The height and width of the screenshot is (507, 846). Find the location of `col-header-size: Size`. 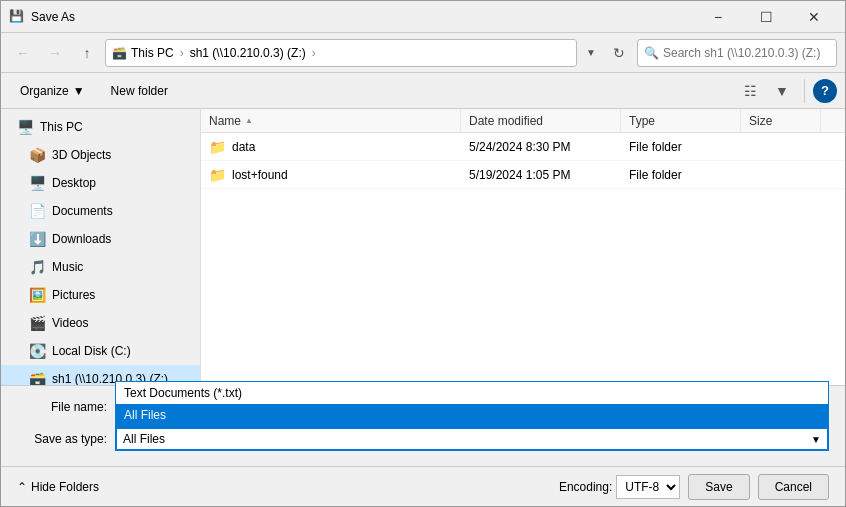

col-header-size: Size is located at coordinates (781, 120).